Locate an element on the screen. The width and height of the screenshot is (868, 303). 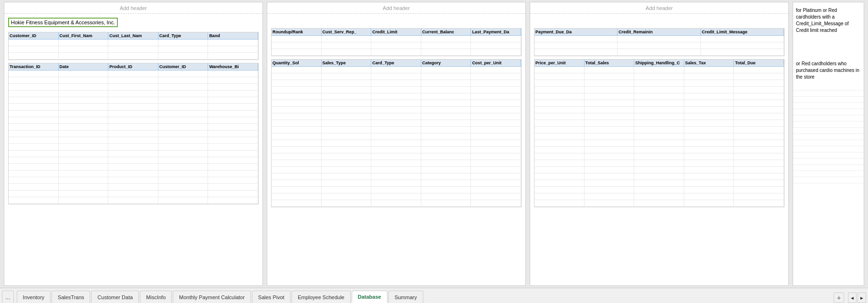
add-header-1: Add header is located at coordinates (134, 8).